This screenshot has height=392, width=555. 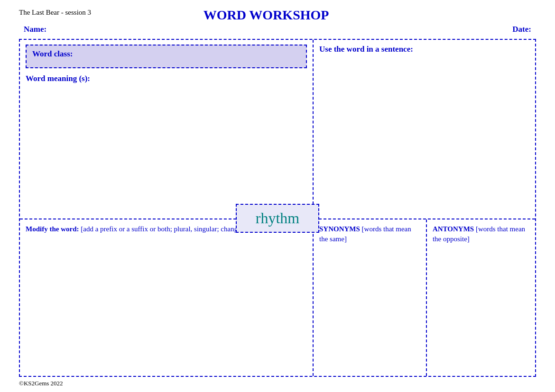 What do you see at coordinates (166, 79) in the screenshot?
I see `word-meaning-label: Word meaning (s):` at bounding box center [166, 79].